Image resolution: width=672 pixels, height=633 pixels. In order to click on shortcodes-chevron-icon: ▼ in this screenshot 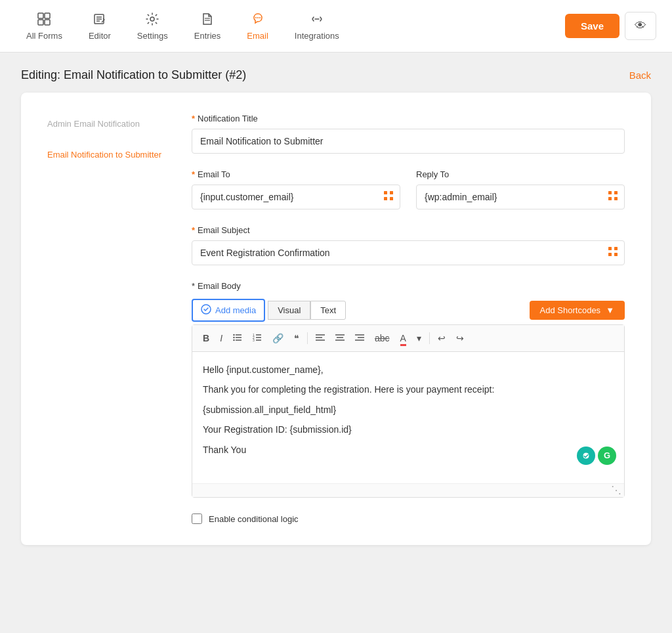, I will do `click(610, 310)`.